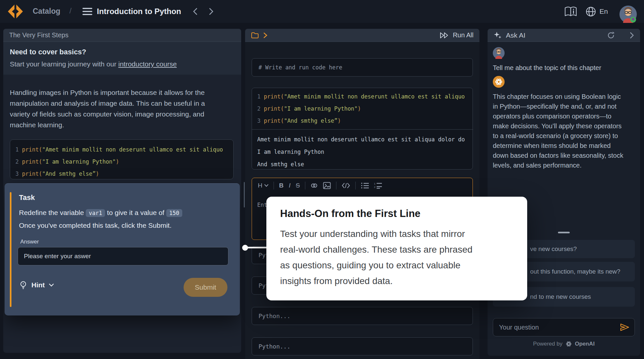 The height and width of the screenshot is (359, 644). What do you see at coordinates (564, 327) in the screenshot?
I see `ai-question-input` at bounding box center [564, 327].